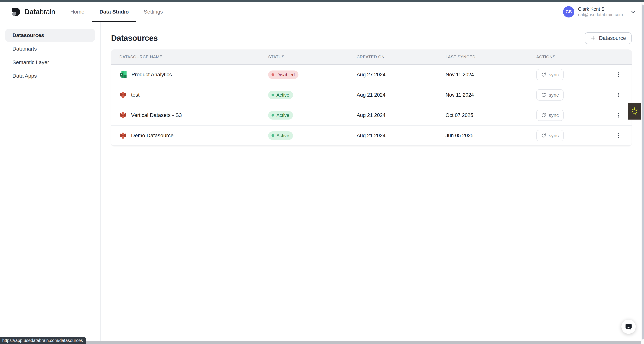 The image size is (644, 344). What do you see at coordinates (401, 57) in the screenshot?
I see `col-header-created-on: CREATED ON` at bounding box center [401, 57].